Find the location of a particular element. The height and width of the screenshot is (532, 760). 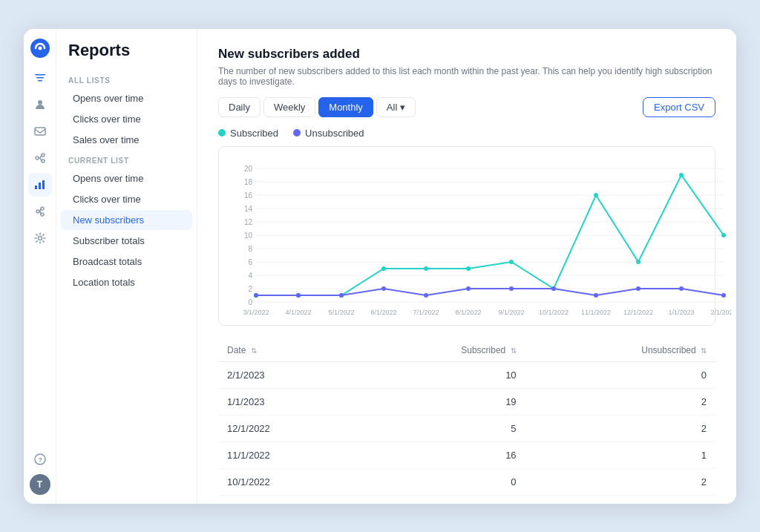

icon-bar: ? T is located at coordinates (40, 266).